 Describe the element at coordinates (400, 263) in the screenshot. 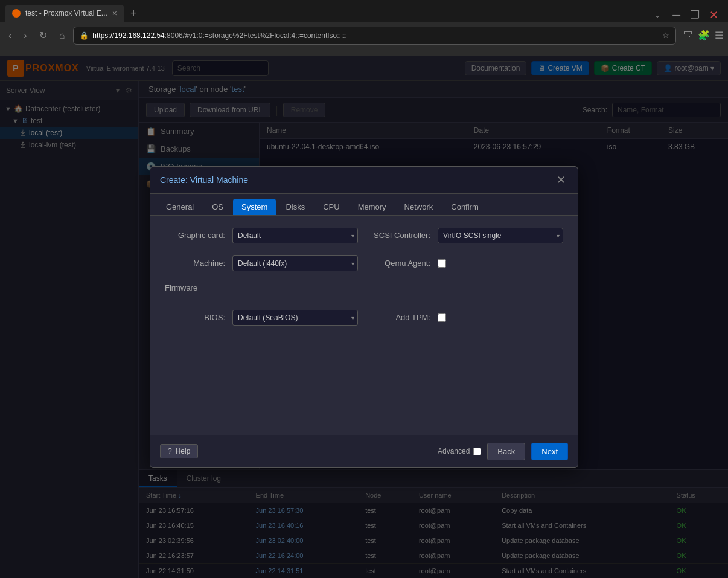

I see `qemu-agent-label: Qemu Agent:` at that location.